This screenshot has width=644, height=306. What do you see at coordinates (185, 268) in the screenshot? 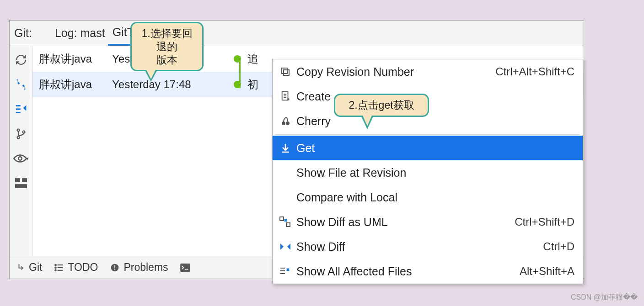
I see `bottom-tab-terminal` at bounding box center [185, 268].